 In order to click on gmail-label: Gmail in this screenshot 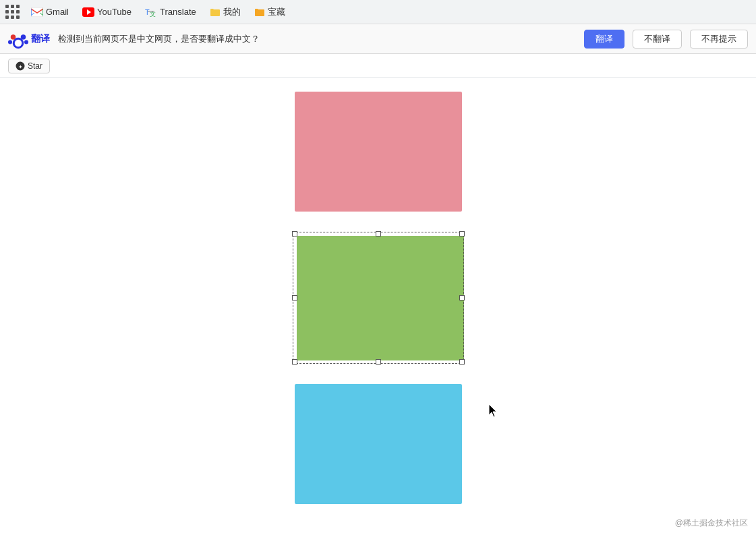, I will do `click(57, 12)`.